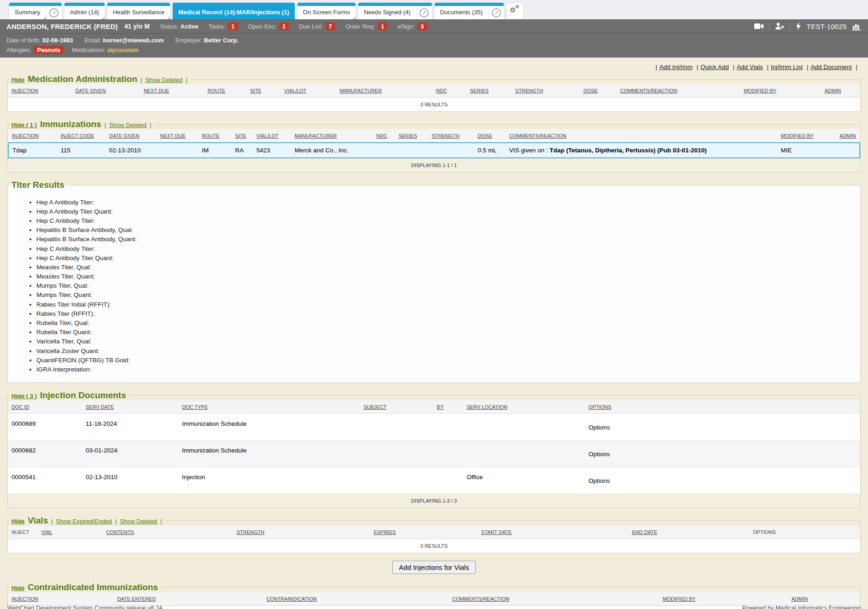 This screenshot has width=868, height=609. What do you see at coordinates (234, 11) in the screenshot?
I see `tab-medical-record-active: Medical Record (14):MAR/Injections (1)` at bounding box center [234, 11].